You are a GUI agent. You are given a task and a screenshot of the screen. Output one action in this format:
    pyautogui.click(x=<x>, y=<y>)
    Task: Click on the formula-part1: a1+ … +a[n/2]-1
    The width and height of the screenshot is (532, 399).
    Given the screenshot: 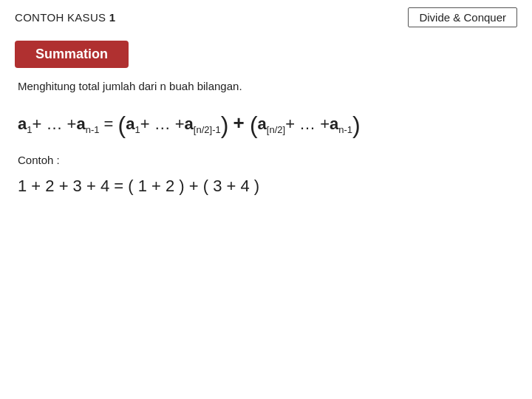 What is the action you would take?
    pyautogui.click(x=173, y=124)
    